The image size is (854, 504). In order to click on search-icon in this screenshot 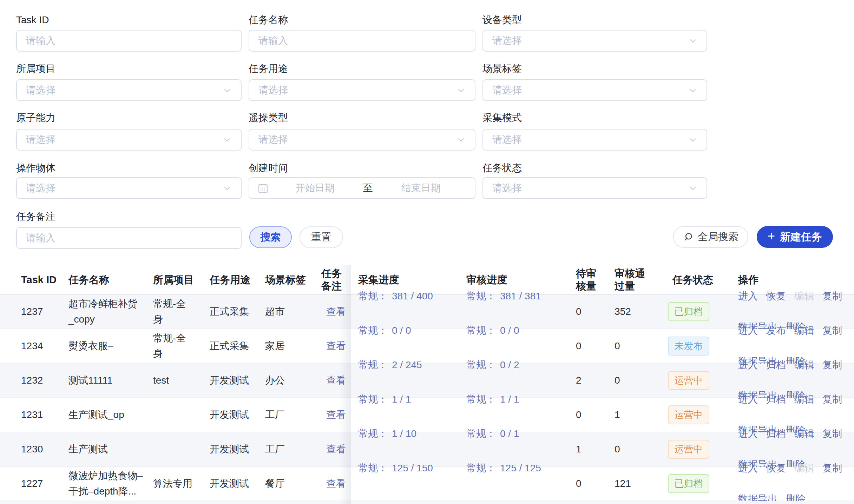, I will do `click(688, 237)`.